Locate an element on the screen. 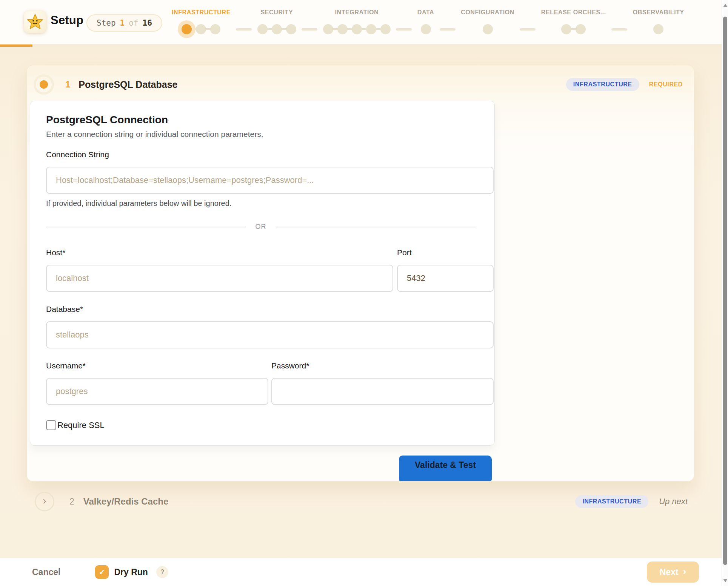 Image resolution: width=728 pixels, height=586 pixels. host-port-row: Host* Port is located at coordinates (270, 270).